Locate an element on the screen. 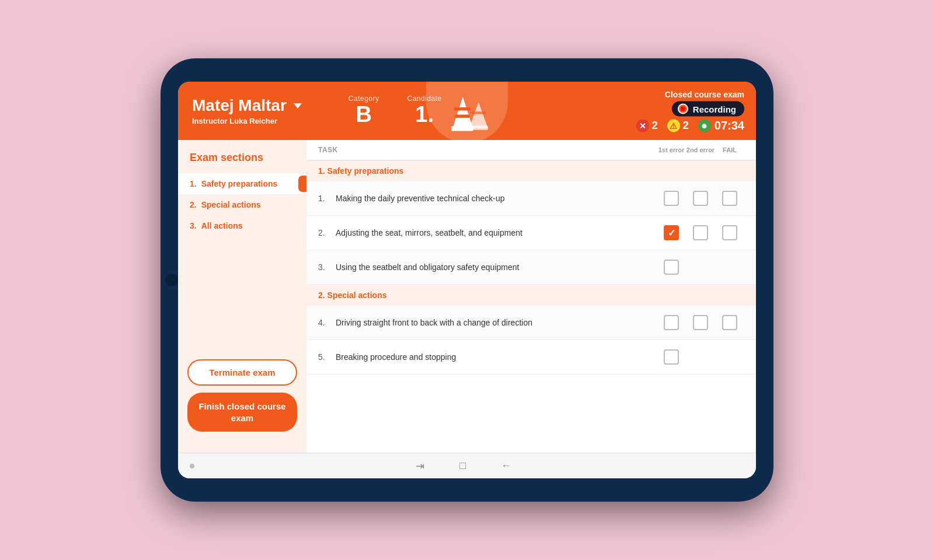 The width and height of the screenshot is (934, 560). instructor-label: Instructor Luka Reicher is located at coordinates (247, 121).